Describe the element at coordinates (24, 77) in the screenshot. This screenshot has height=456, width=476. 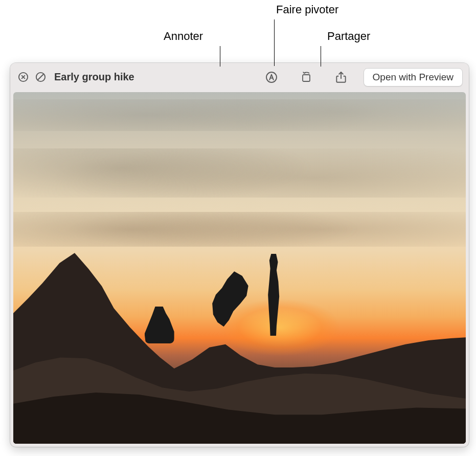
I see `close-icon` at that location.